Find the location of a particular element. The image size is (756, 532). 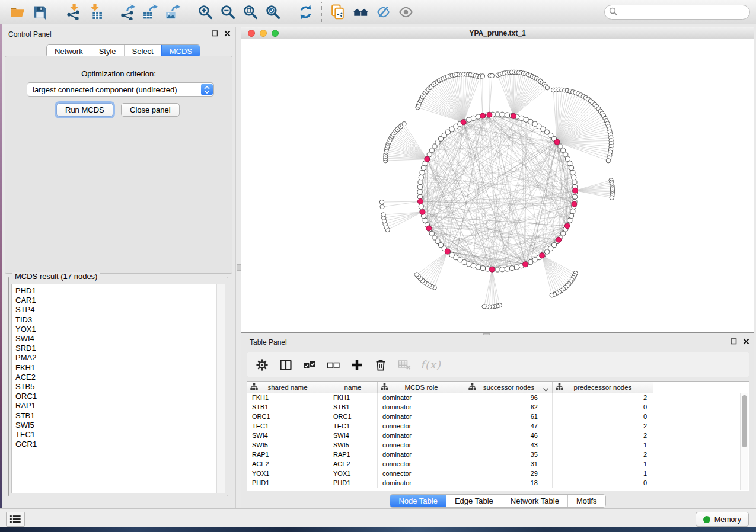

table-rows: FKH1FKH1dominator962STB1STB1dominator620… is located at coordinates (498, 442).